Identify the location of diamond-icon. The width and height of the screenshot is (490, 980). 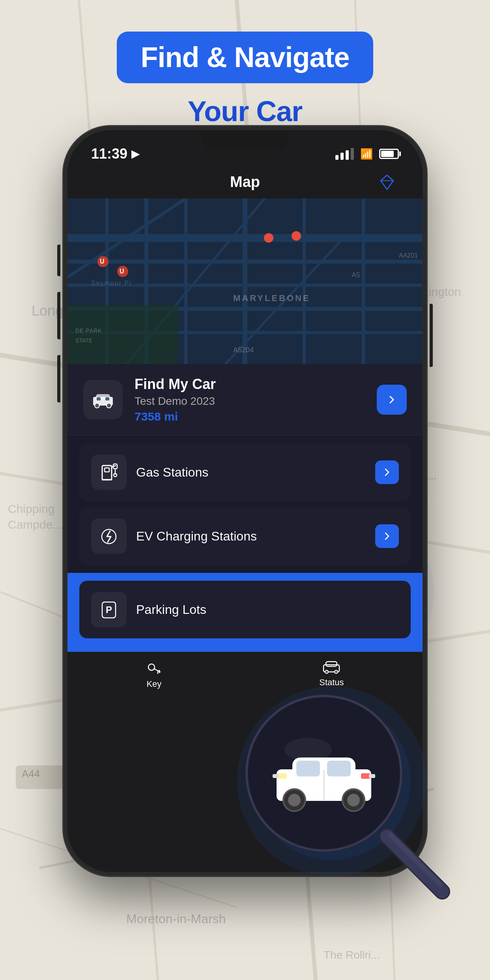
(387, 182).